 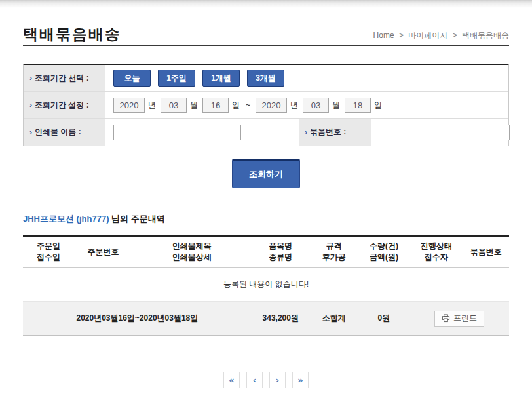 I want to click on from-day-input, so click(x=216, y=105).